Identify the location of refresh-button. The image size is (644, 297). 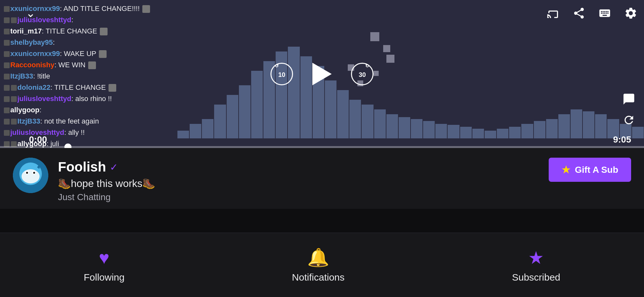
(629, 120).